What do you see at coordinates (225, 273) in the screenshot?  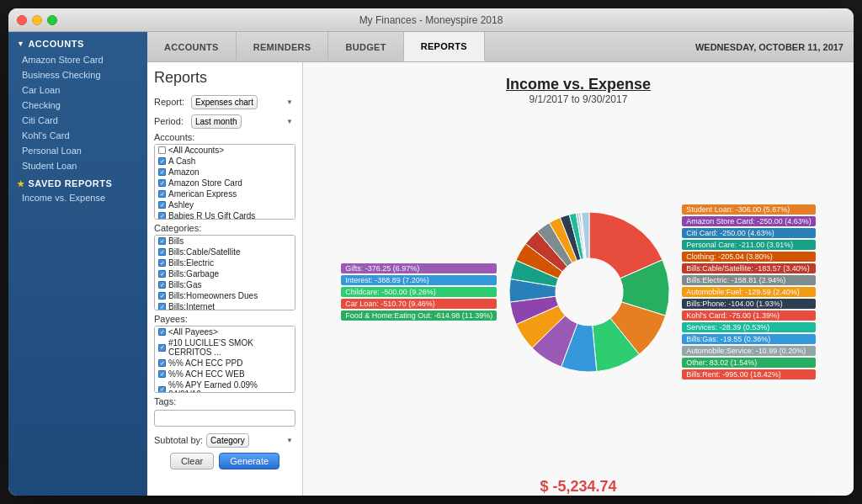 I see `categories-list: Bills Bills:Cable/Satellite Bills:Electr…` at bounding box center [225, 273].